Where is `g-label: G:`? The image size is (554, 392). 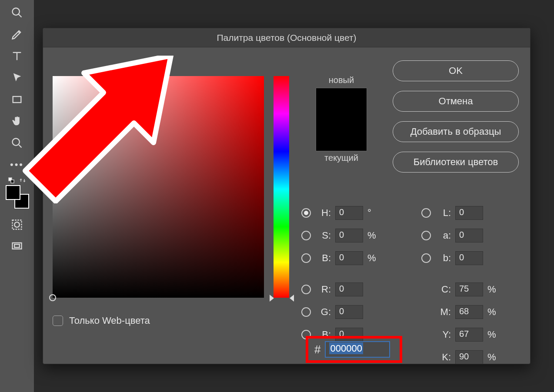 g-label: G: is located at coordinates (323, 312).